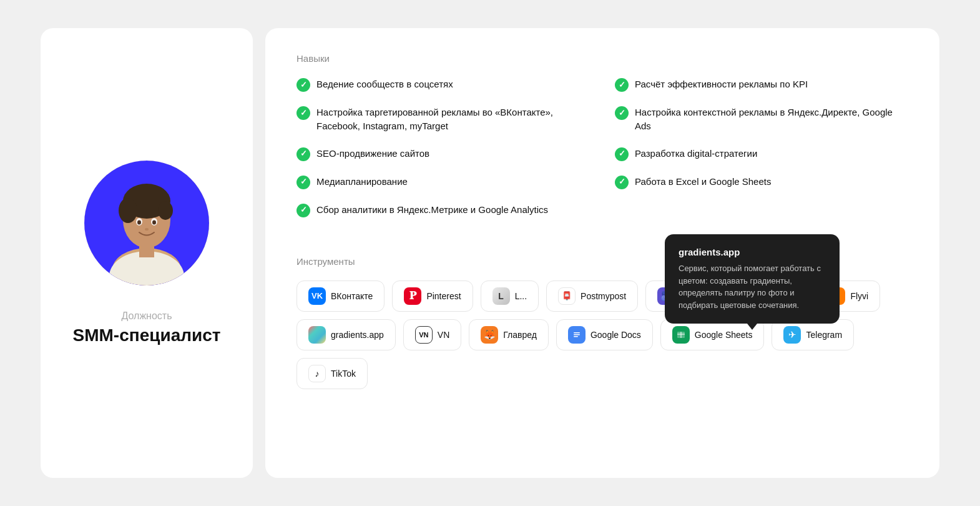 This screenshot has width=980, height=506. Describe the element at coordinates (762, 182) in the screenshot. I see `skill-item: Работа в Excel и Google Sheets` at that location.